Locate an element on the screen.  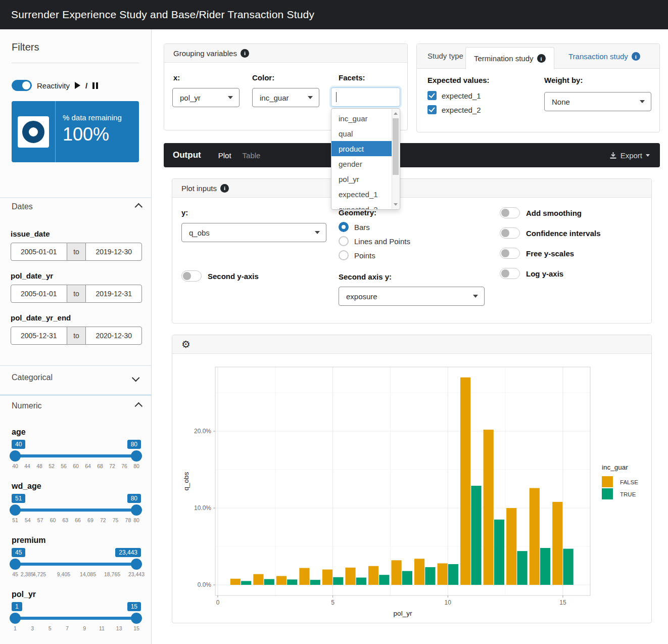
slider-tick-label: 9,405 is located at coordinates (64, 574).